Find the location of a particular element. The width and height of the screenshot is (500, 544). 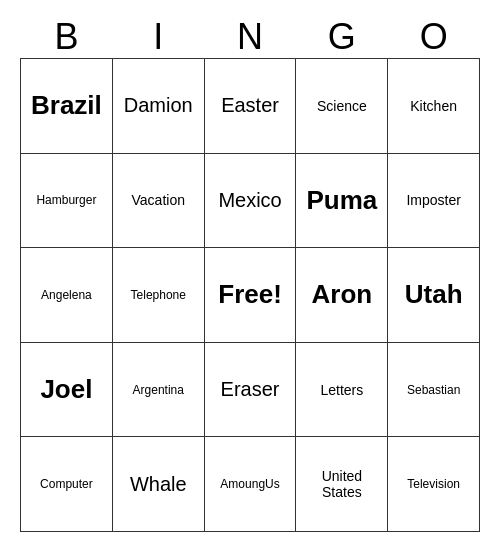

cell-text-3-0: Joel is located at coordinates (66, 390).